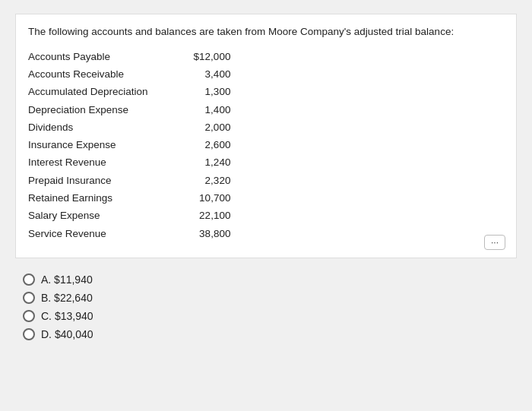 The image size is (532, 411). Describe the element at coordinates (88, 92) in the screenshot. I see `account-name-2: Accumulated Depreciation` at that location.